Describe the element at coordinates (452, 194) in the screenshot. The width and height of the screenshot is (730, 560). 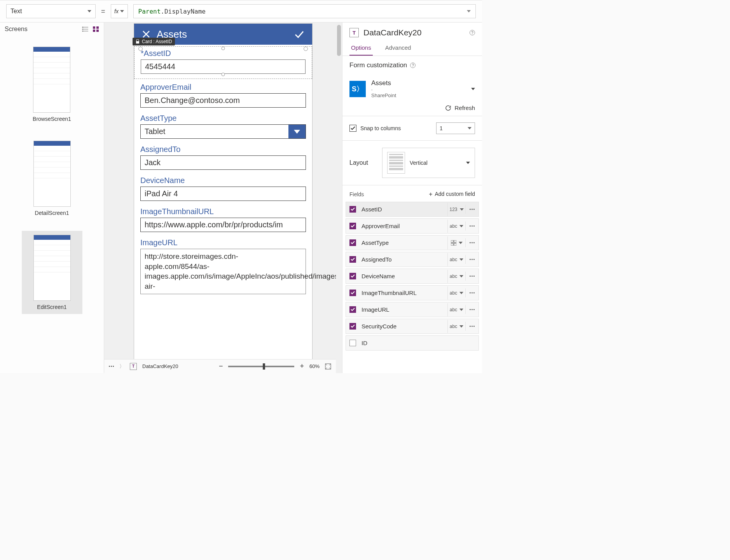
I see `add-custom-field-button: + Add custom field` at that location.